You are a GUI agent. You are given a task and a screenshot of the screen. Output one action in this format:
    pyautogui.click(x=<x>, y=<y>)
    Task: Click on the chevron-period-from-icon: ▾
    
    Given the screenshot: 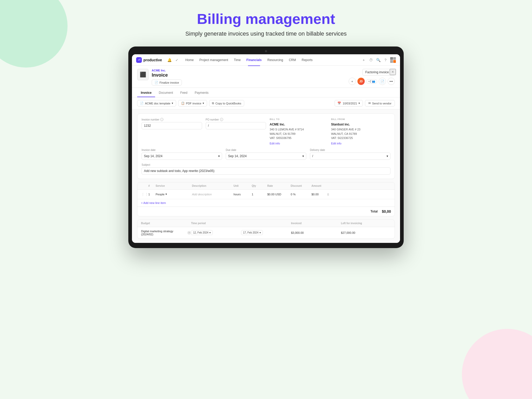 What is the action you would take?
    pyautogui.click(x=210, y=233)
    